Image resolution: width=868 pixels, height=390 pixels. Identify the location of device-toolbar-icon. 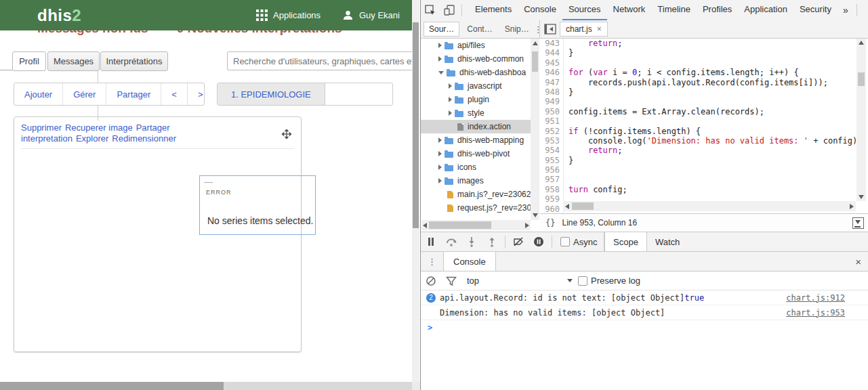
(449, 10).